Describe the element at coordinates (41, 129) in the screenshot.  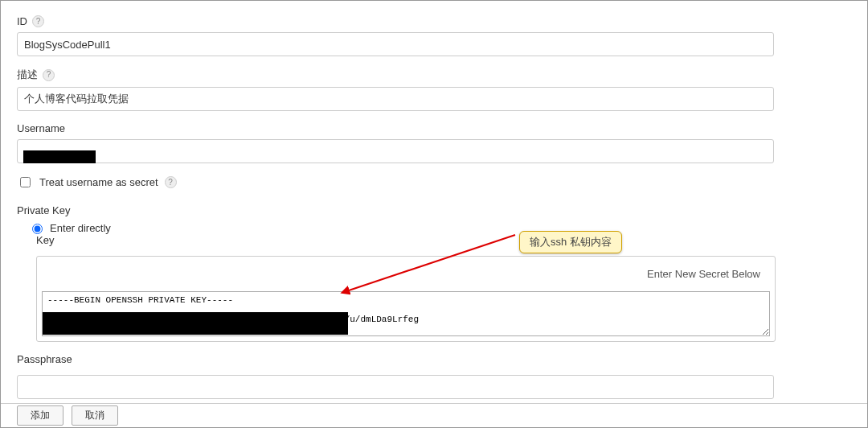
I see `label-username-text: Username` at that location.